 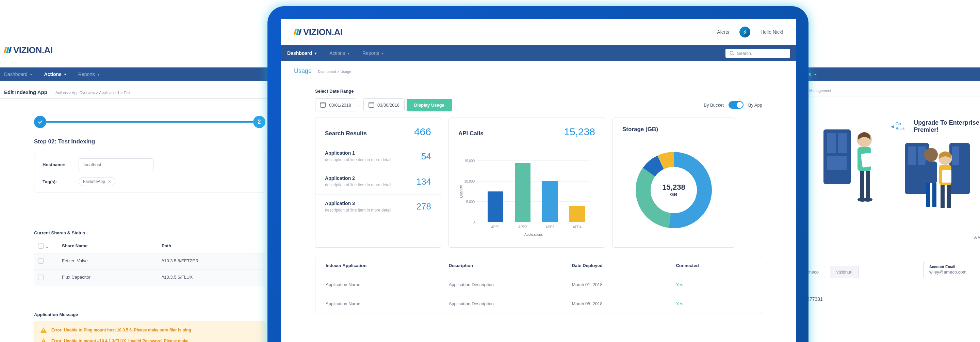 What do you see at coordinates (758, 53) in the screenshot?
I see `search-input: Search...` at bounding box center [758, 53].